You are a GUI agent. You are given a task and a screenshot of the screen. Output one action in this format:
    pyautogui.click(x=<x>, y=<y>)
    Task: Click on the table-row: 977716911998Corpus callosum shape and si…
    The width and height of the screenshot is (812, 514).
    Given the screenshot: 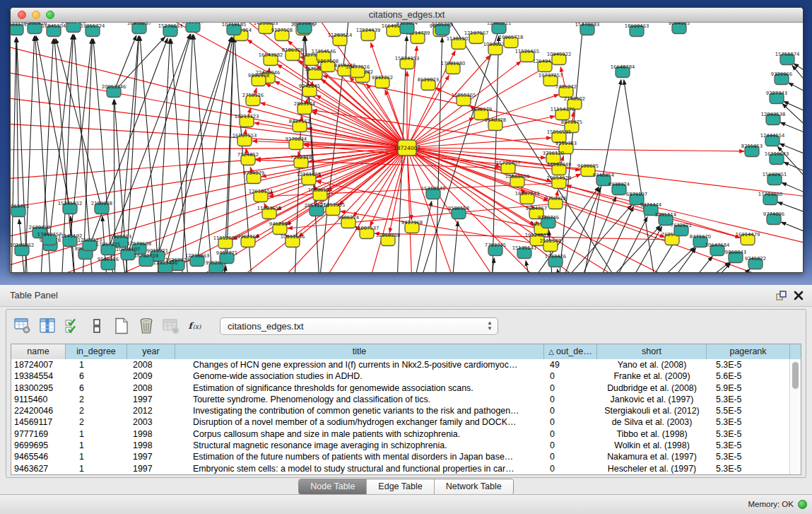 What is the action you would take?
    pyautogui.click(x=401, y=434)
    